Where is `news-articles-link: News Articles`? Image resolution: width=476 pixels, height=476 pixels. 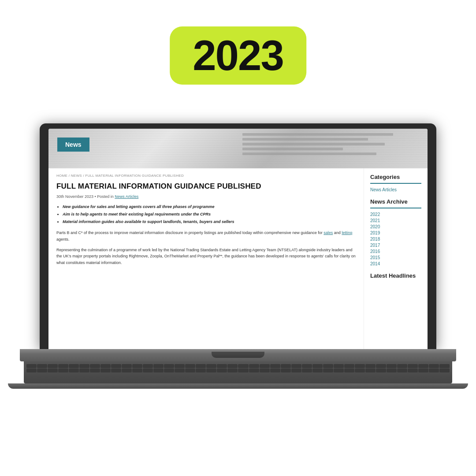 news-articles-link: News Articles is located at coordinates (396, 190).